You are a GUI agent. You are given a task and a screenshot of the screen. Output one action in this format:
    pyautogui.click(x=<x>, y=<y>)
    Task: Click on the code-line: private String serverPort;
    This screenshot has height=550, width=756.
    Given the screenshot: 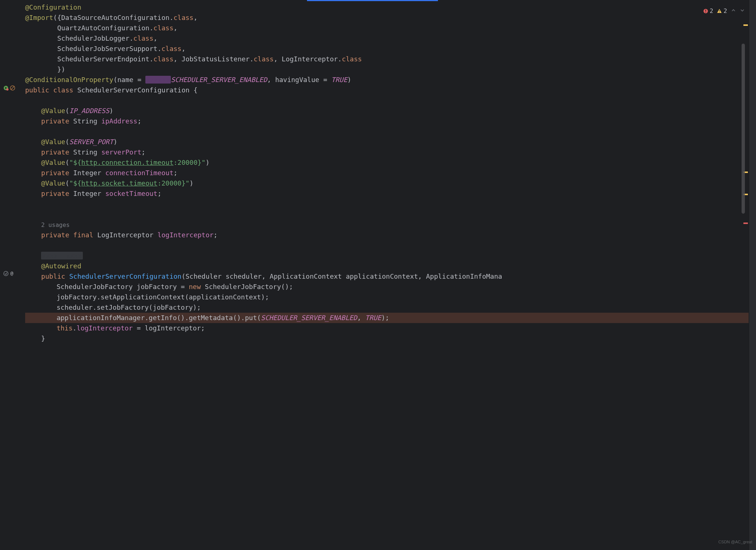 What is the action you would take?
    pyautogui.click(x=387, y=152)
    